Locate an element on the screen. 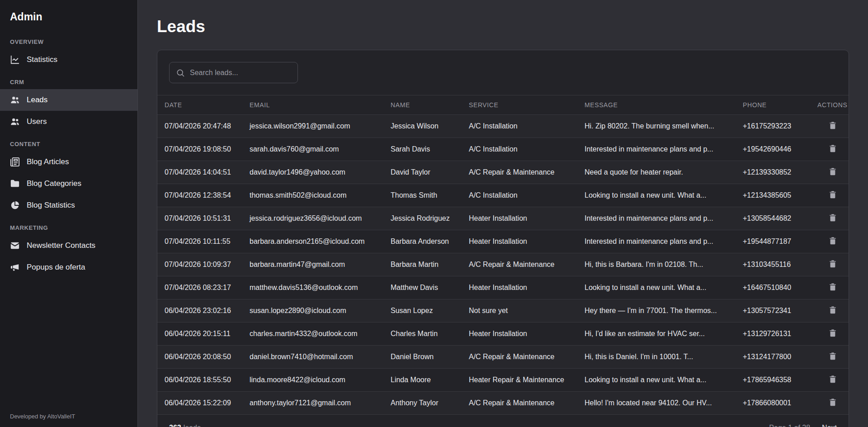  lead-count: 363leads is located at coordinates (185, 425).